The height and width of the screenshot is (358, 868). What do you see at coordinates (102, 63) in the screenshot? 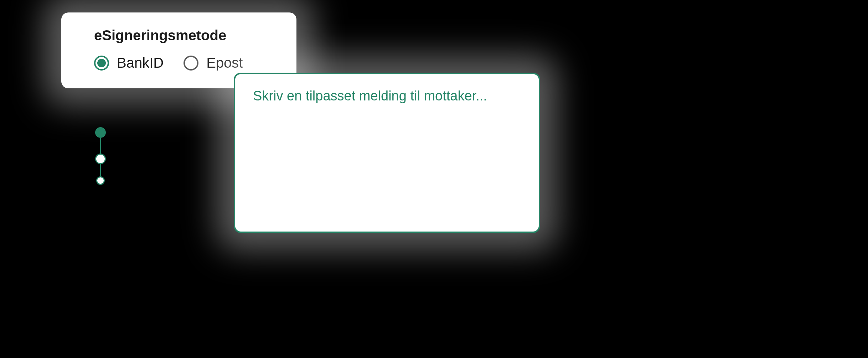
I see `radio-selected-icon` at bounding box center [102, 63].